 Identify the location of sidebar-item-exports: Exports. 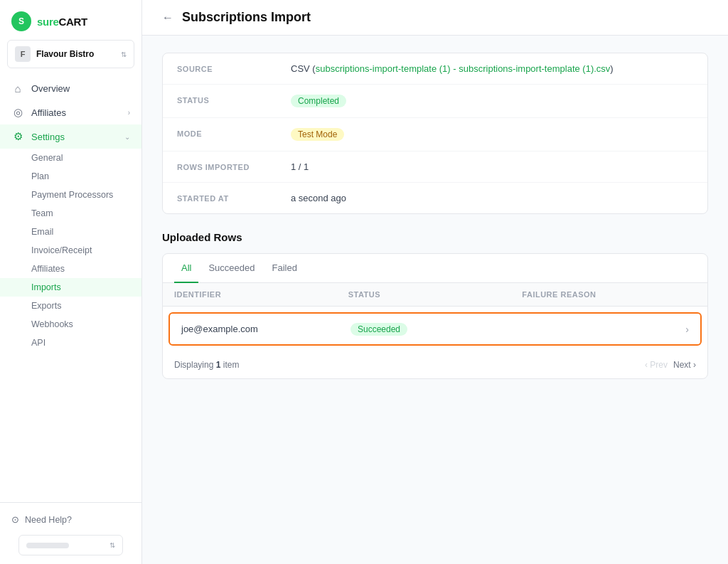
(71, 306).